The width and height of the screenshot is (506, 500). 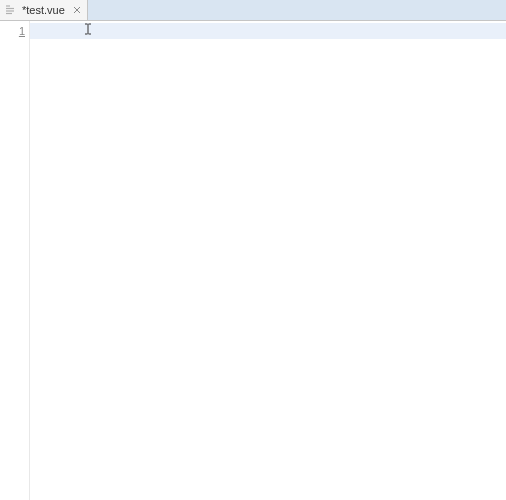 What do you see at coordinates (11, 10) in the screenshot?
I see `file-icon` at bounding box center [11, 10].